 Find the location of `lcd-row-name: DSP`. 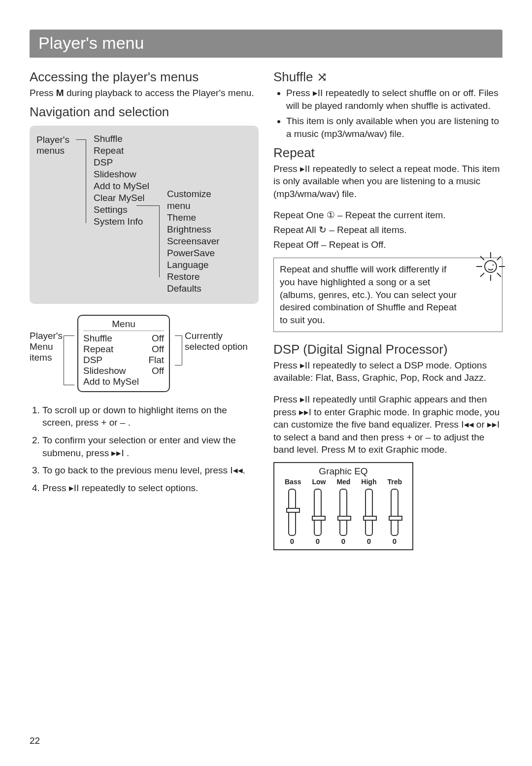

lcd-row-name: DSP is located at coordinates (93, 360).